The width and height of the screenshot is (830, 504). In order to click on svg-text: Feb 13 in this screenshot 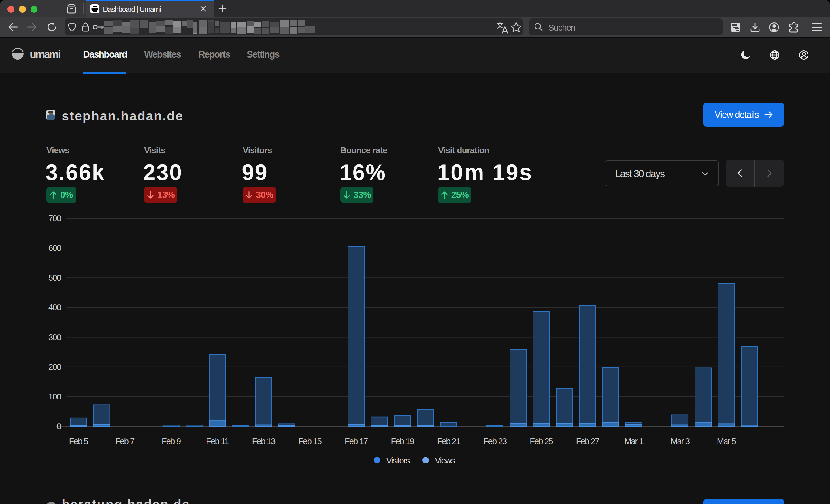, I will do `click(264, 441)`.